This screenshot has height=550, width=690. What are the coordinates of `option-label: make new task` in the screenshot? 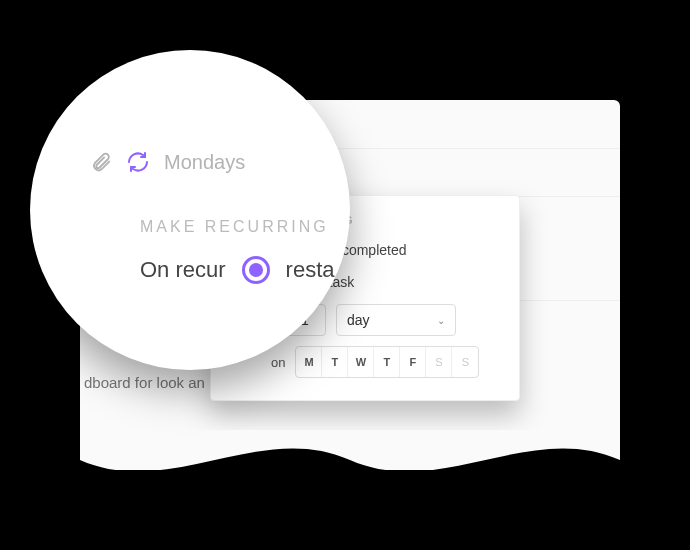 It's located at (308, 282).